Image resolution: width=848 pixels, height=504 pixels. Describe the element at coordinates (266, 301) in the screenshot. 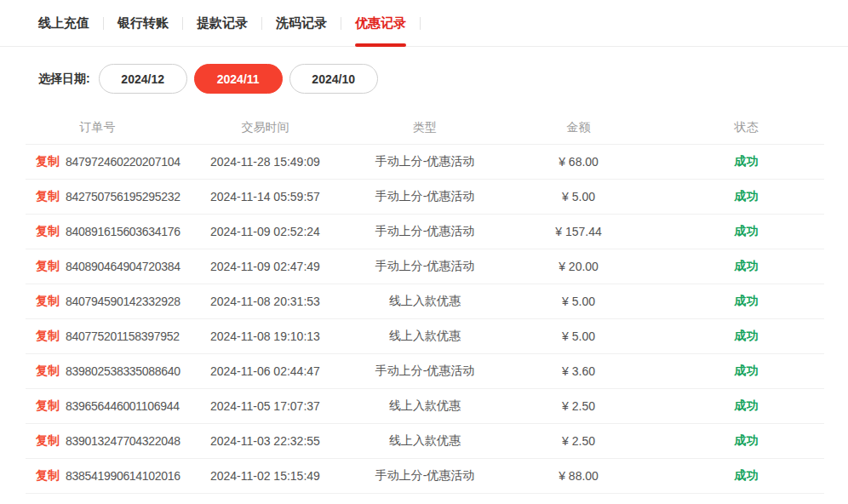

I see `transaction-time: 2024-11-08 20:31:53` at that location.